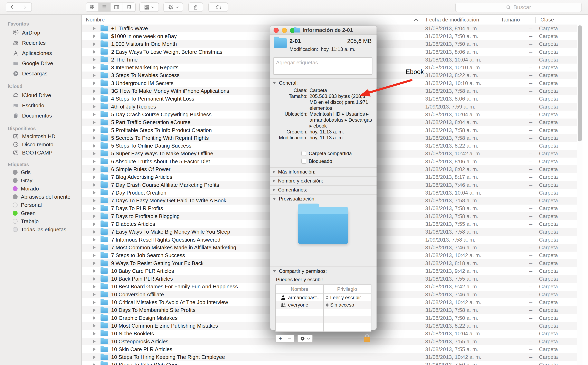 The width and height of the screenshot is (588, 365). What do you see at coordinates (92, 7) in the screenshot?
I see `icon-view-button` at bounding box center [92, 7].